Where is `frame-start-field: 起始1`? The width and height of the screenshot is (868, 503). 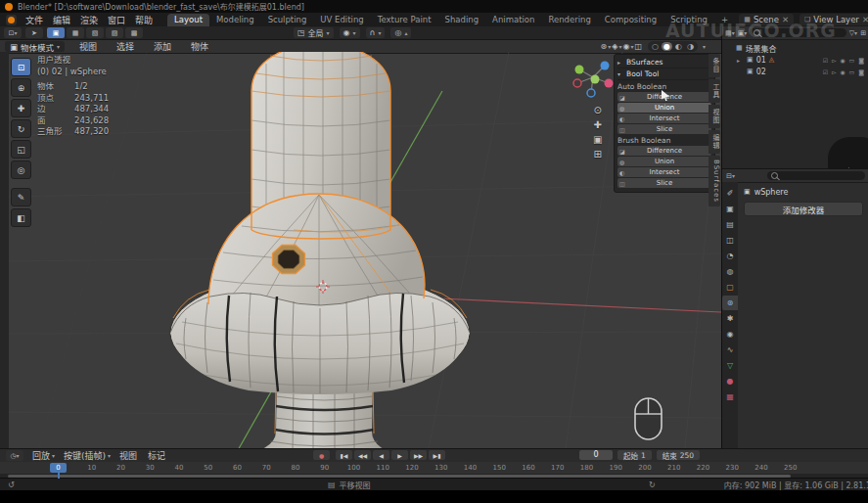 frame-start-field: 起始1 is located at coordinates (634, 455).